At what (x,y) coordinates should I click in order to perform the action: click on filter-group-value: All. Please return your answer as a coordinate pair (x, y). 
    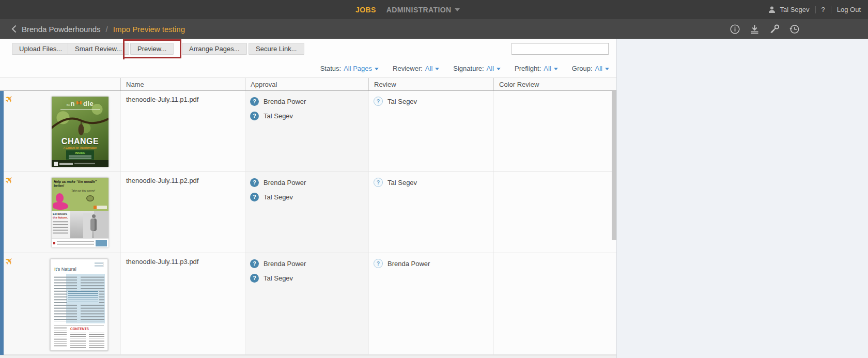
    Looking at the image, I should click on (602, 68).